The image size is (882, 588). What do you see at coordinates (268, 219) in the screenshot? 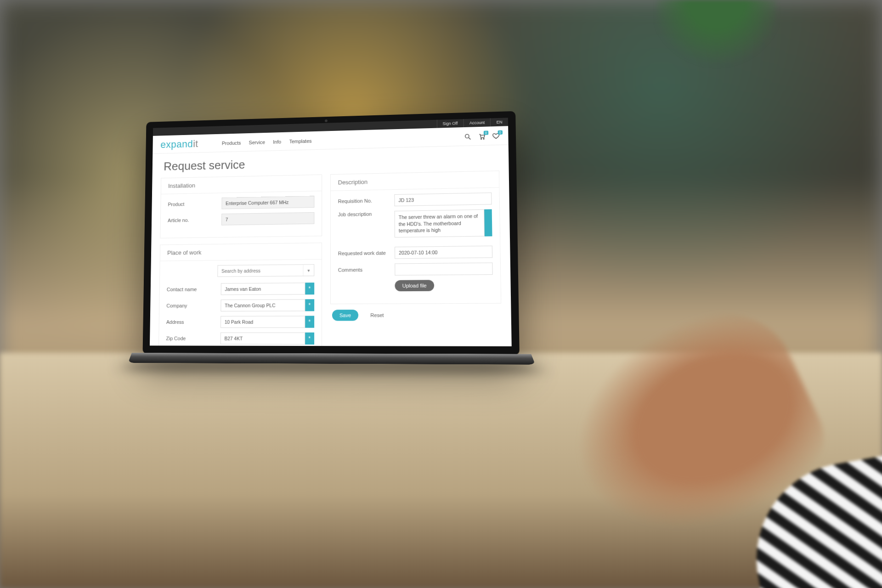
I see `article-field` at bounding box center [268, 219].